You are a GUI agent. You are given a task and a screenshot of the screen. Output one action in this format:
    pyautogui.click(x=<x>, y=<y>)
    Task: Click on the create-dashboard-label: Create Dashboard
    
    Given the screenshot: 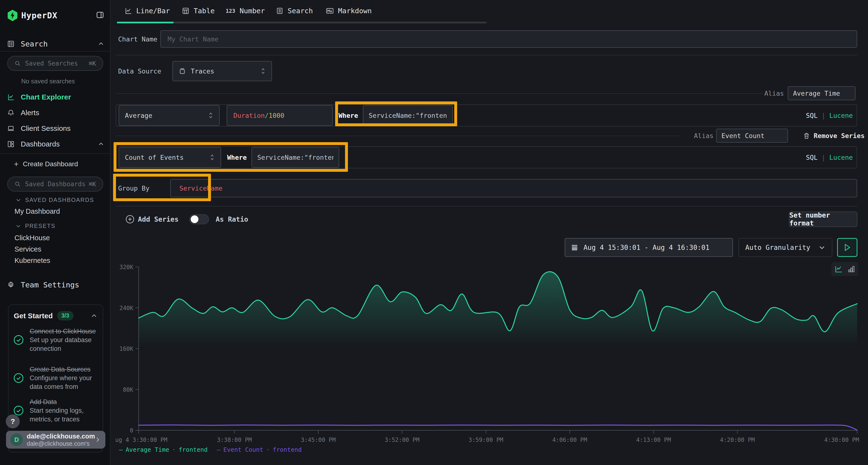 What is the action you would take?
    pyautogui.click(x=51, y=164)
    